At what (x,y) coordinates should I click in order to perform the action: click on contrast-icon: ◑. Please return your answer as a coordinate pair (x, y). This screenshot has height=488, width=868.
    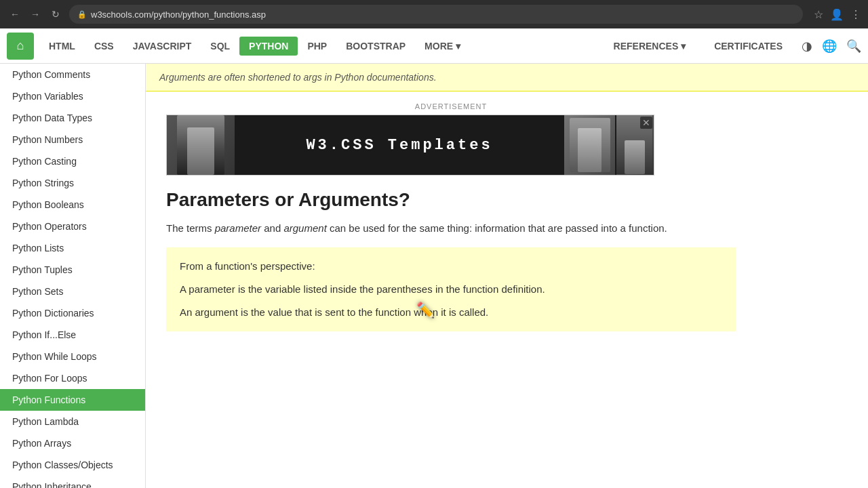
    Looking at the image, I should click on (807, 46).